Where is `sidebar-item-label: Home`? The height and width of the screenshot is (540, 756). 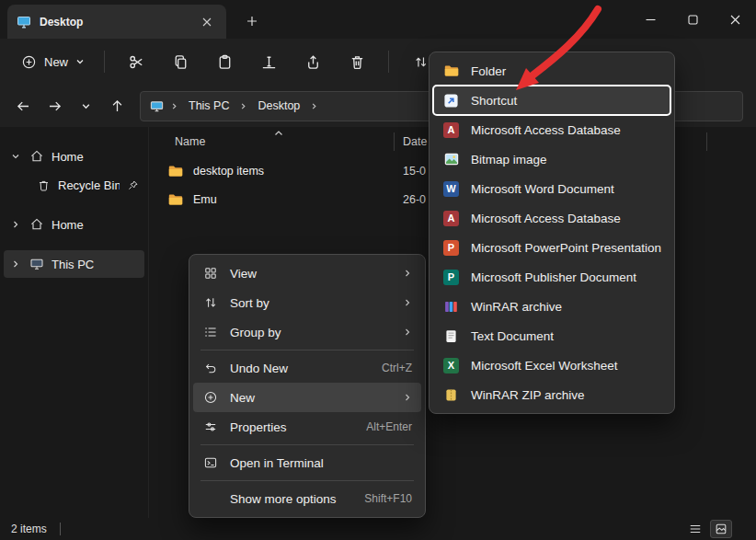 sidebar-item-label: Home is located at coordinates (96, 224).